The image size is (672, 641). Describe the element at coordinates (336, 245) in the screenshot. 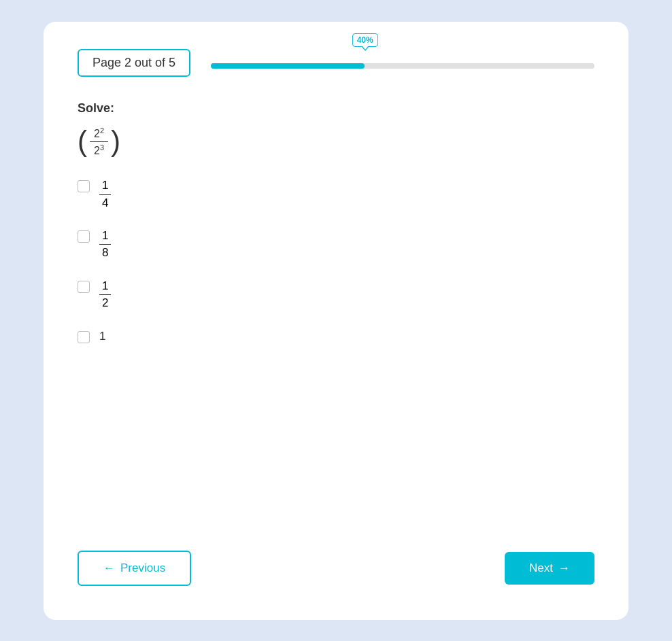

I see `list-item: 1 8` at that location.